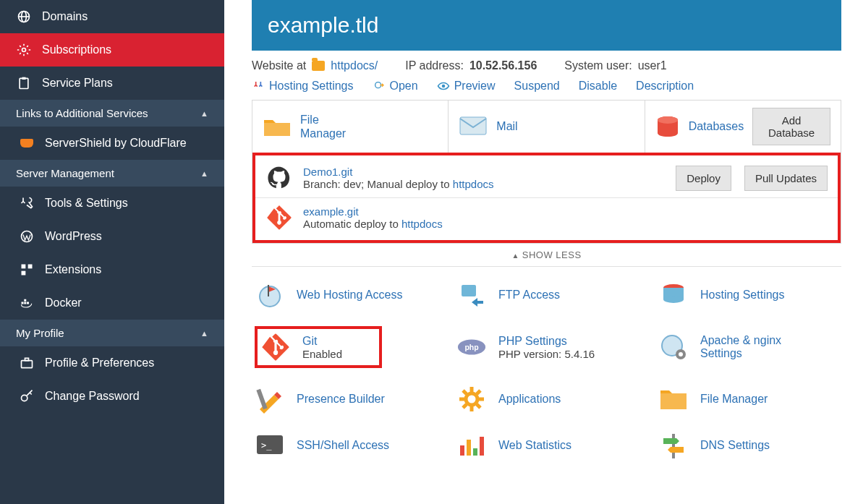 The width and height of the screenshot is (850, 504). Describe the element at coordinates (112, 83) in the screenshot. I see `sidebar-item-service-plans: Service Plans` at that location.